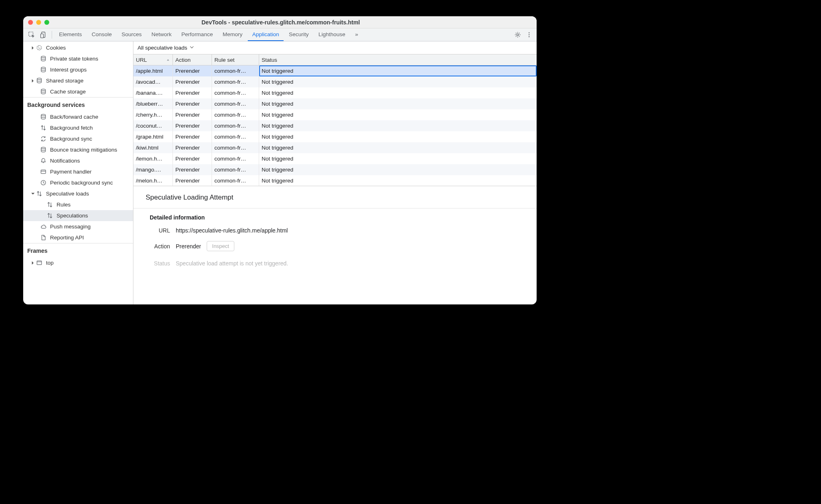 The height and width of the screenshot is (504, 821). What do you see at coordinates (517, 35) in the screenshot?
I see `settings-icon` at bounding box center [517, 35].